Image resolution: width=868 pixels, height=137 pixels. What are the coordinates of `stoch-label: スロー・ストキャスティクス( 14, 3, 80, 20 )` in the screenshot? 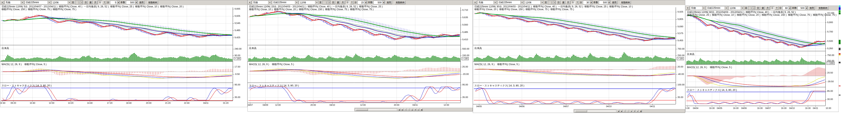 It's located at (27, 86).